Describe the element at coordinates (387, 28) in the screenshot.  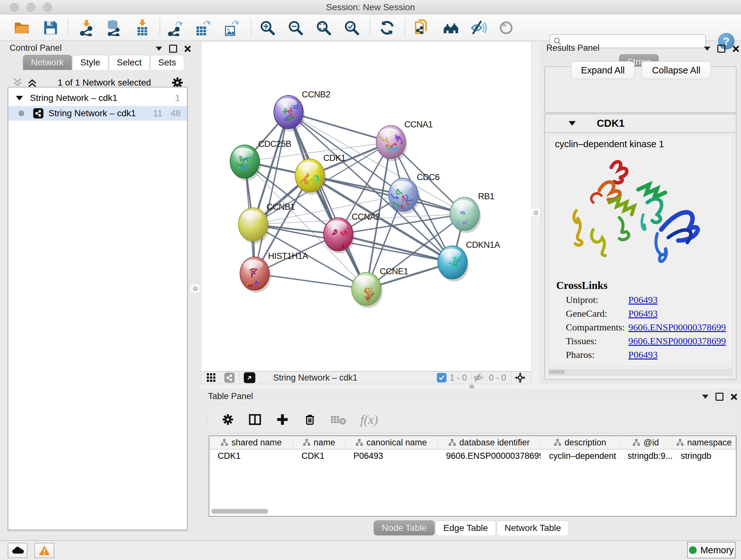
I see `refresh-icon` at that location.